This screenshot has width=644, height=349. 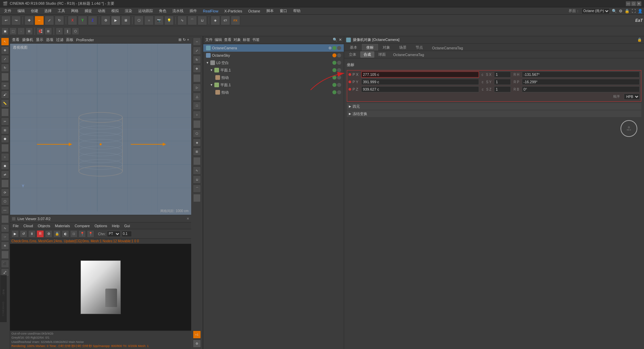 What do you see at coordinates (5, 130) in the screenshot?
I see `extrude-btn: ⊞` at bounding box center [5, 130].